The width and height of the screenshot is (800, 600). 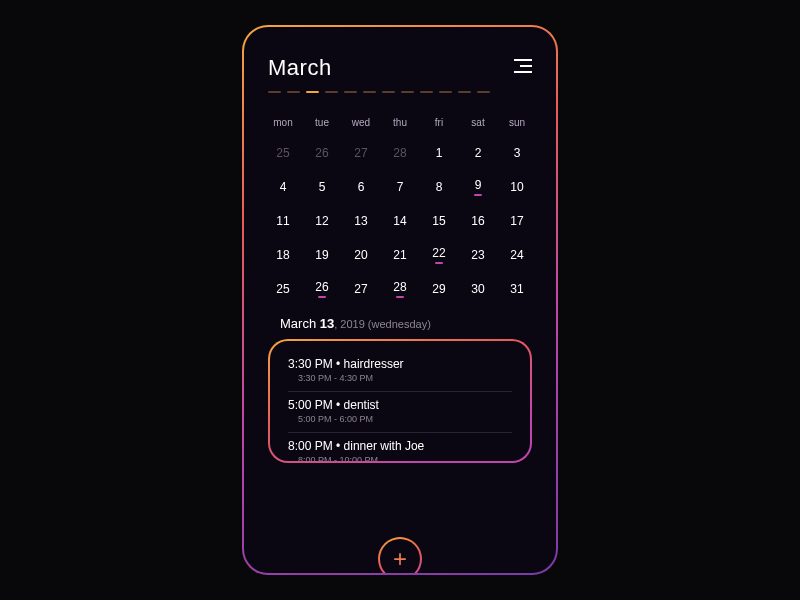 What do you see at coordinates (400, 390) in the screenshot?
I see `selected-day-panel: March 13, 2019 (wednesday) 3:30 PM • hai…` at bounding box center [400, 390].